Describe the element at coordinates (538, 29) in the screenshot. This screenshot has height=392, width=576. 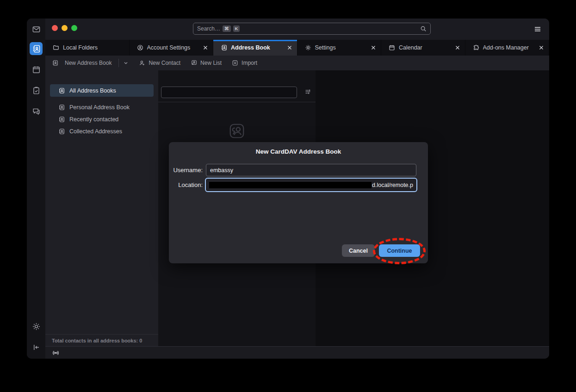
I see `app-menu-button` at that location.